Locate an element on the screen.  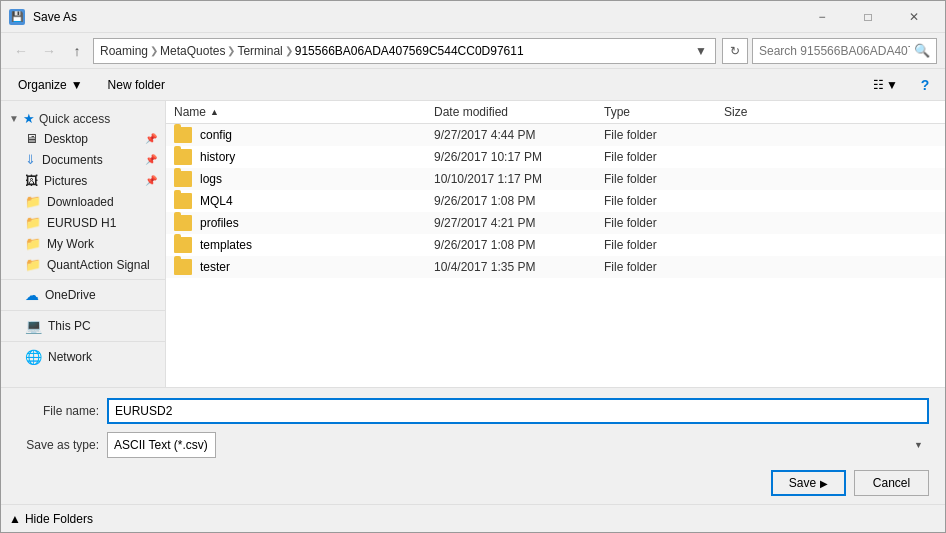
filename-input is located at coordinates (518, 411).